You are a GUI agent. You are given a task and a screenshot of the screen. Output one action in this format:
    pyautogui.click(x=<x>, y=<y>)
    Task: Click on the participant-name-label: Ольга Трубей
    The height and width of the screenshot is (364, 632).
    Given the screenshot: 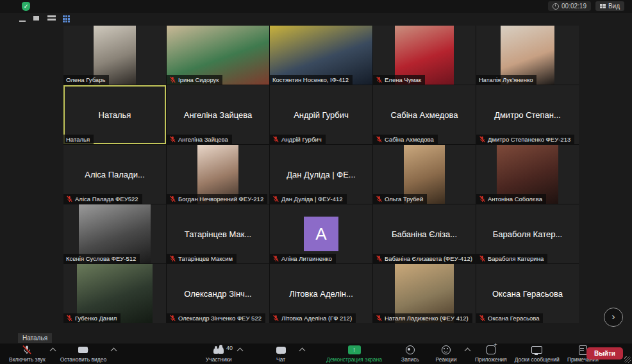 What is the action you would take?
    pyautogui.click(x=400, y=199)
    